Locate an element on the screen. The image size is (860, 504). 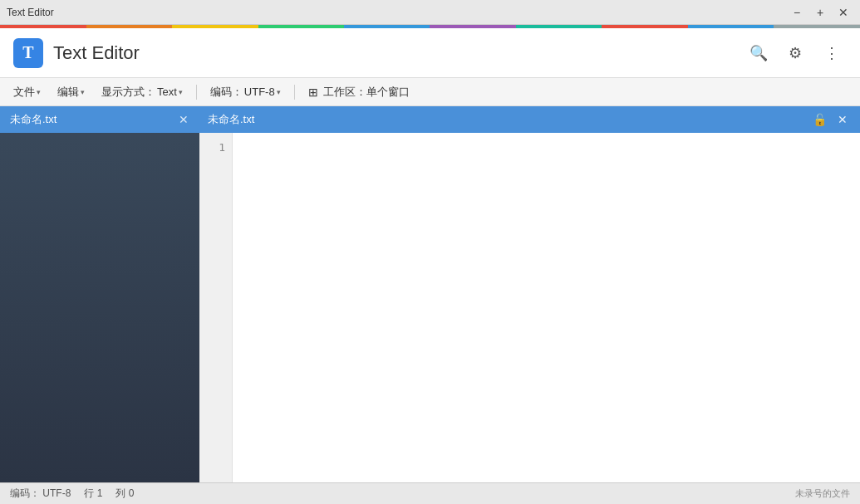
editor-tab-bar: 未命名.txt 🔓 ✕ is located at coordinates (530, 120).